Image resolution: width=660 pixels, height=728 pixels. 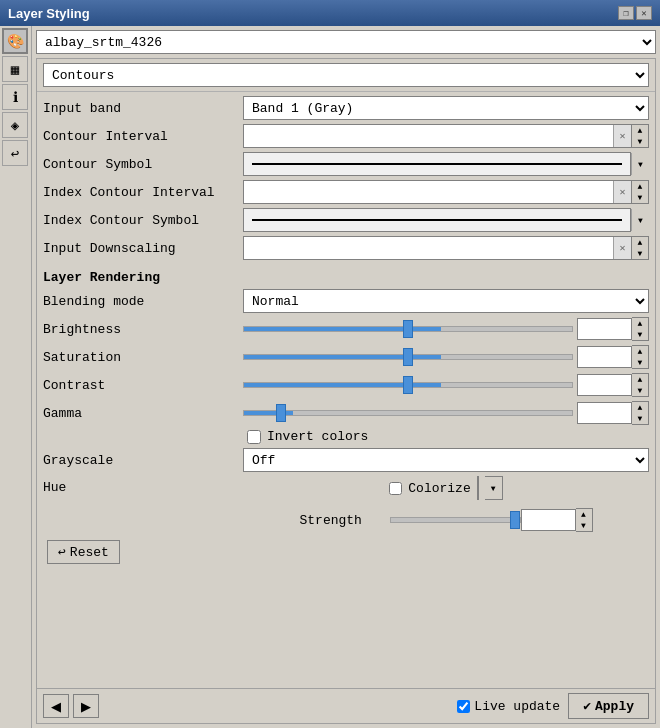 I want to click on strength-label-text: Strength, so click(x=345, y=520).